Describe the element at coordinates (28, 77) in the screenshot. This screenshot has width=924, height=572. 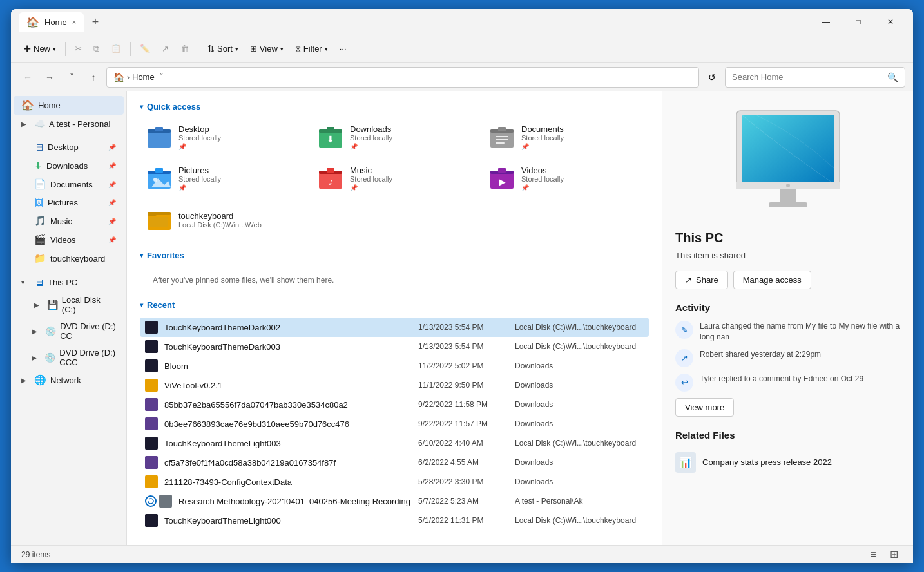
I see `back-btn: ←` at that location.